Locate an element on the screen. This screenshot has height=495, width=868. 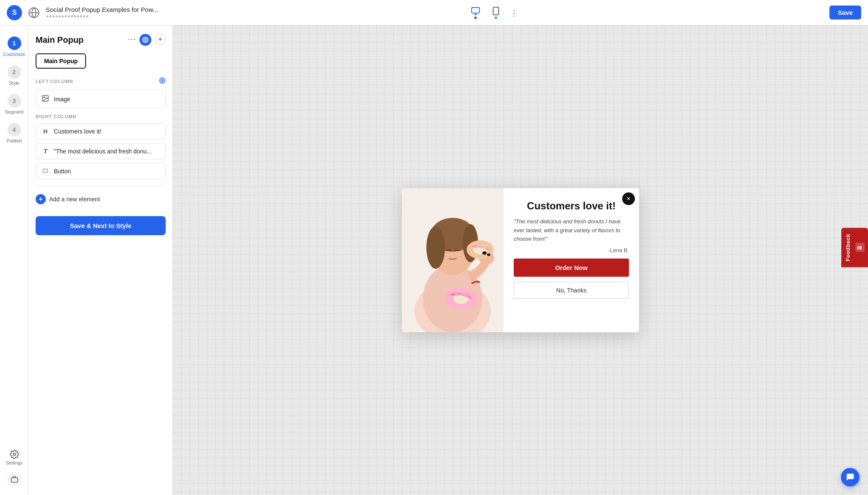
sidebar-more-button: ⋯ is located at coordinates (132, 40).